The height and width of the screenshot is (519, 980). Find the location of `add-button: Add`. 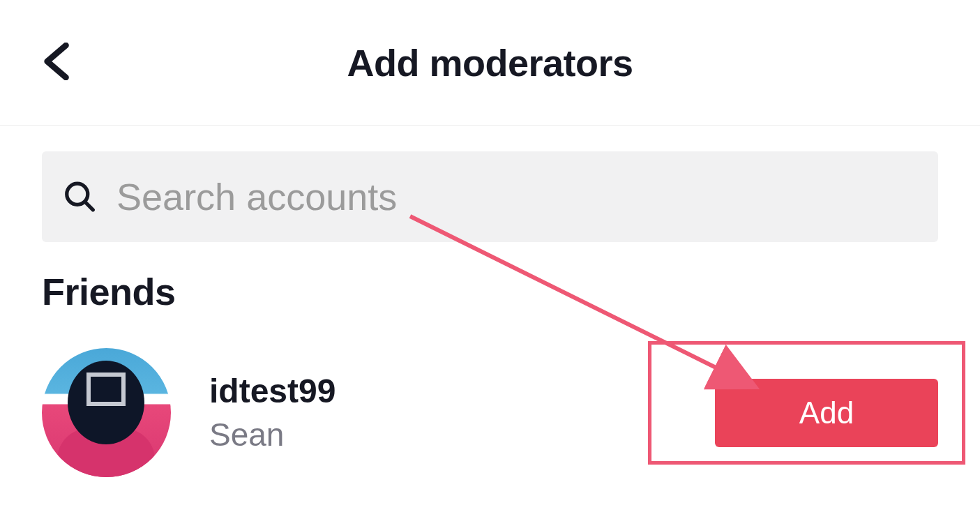

add-button: Add is located at coordinates (827, 413).